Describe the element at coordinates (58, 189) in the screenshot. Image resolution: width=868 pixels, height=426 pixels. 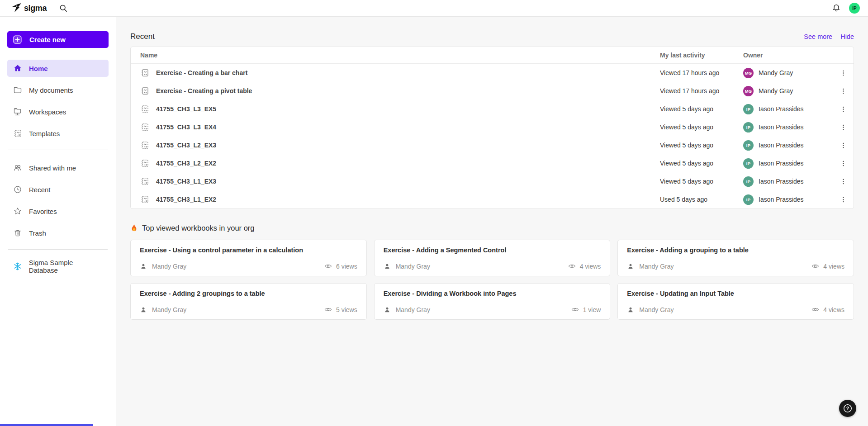
I see `sidebar-item-recent: Recent` at that location.